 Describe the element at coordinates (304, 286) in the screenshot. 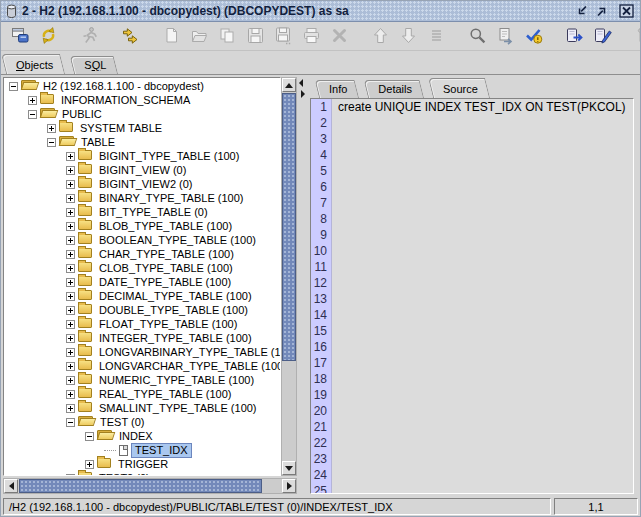

I see `split-divider` at that location.